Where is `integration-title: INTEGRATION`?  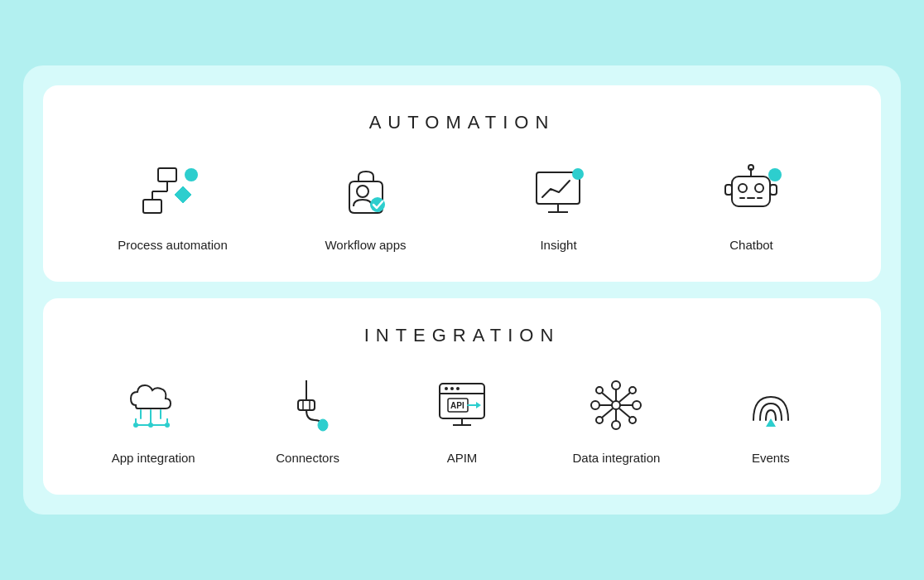 integration-title: INTEGRATION is located at coordinates (462, 336).